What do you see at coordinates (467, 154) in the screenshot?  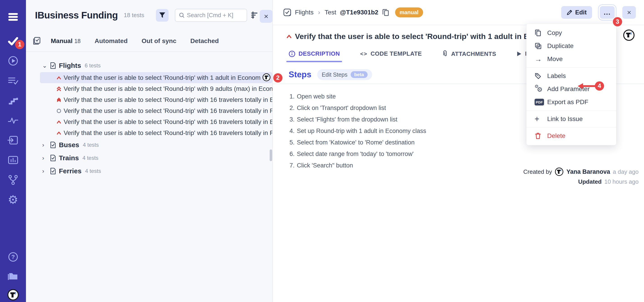 I see `step-item: 6.Select date range from 'today' to 'tom…` at bounding box center [467, 154].